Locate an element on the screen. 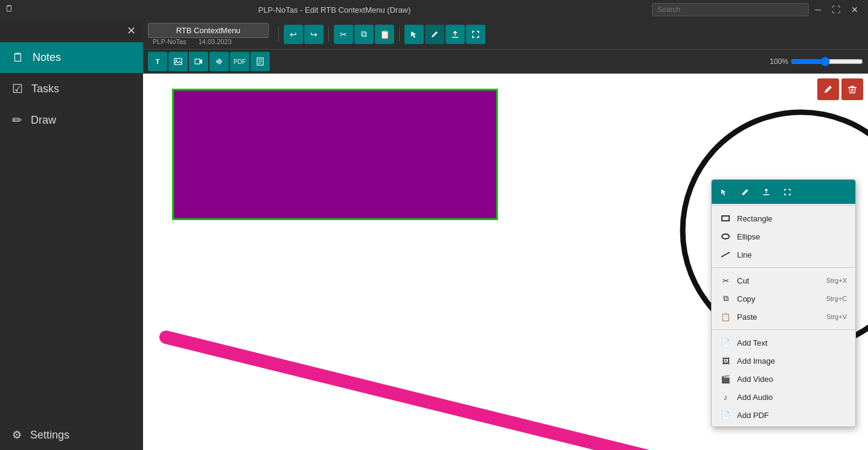 This screenshot has width=868, height=450. ctx-cut-icon: ✂ is located at coordinates (726, 280).